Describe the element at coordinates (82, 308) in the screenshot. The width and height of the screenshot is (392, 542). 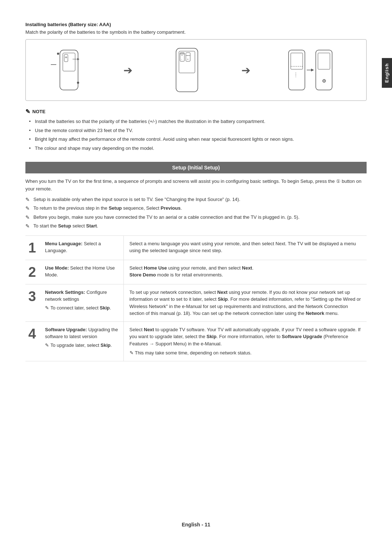
I see `step-note-3: ✎ To connect later, select Skip.` at that location.